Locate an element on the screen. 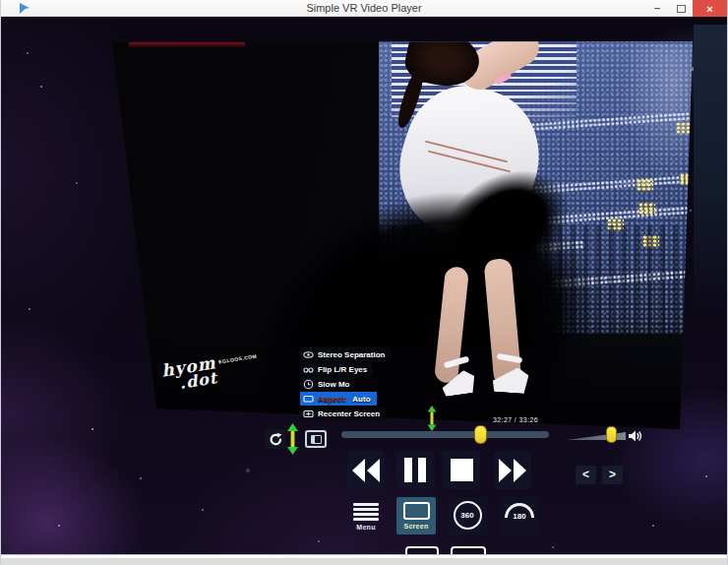 The image size is (728, 565). caption-buttons: – × is located at coordinates (687, 8).